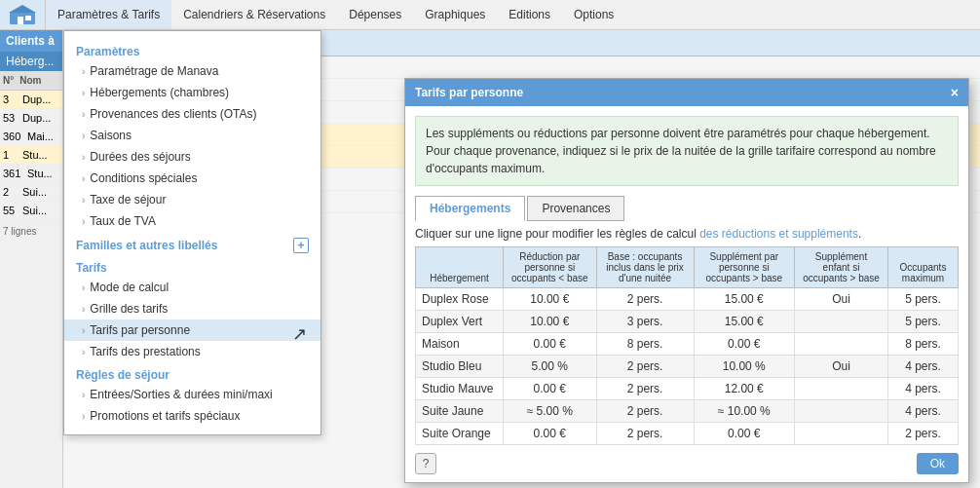 This screenshot has height=488, width=980. Describe the element at coordinates (301, 245) in the screenshot. I see `add-family-button: +` at that location.